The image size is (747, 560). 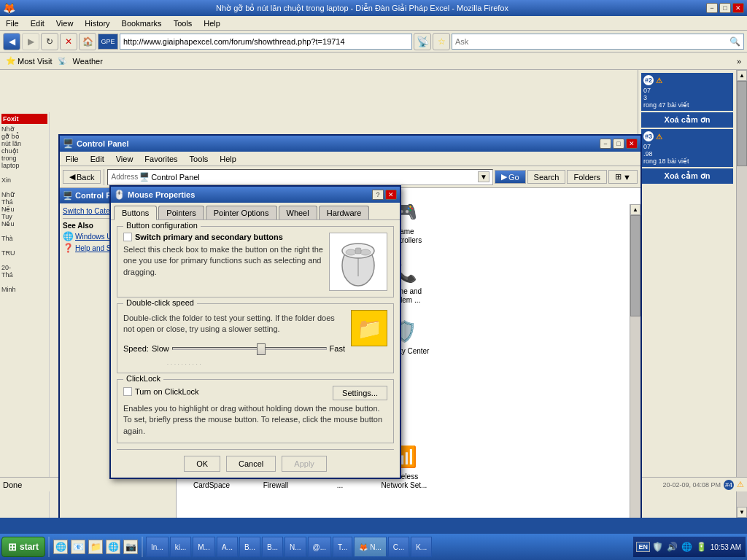 I want to click on tray-icon-battery: 🔋, so click(x=702, y=547).